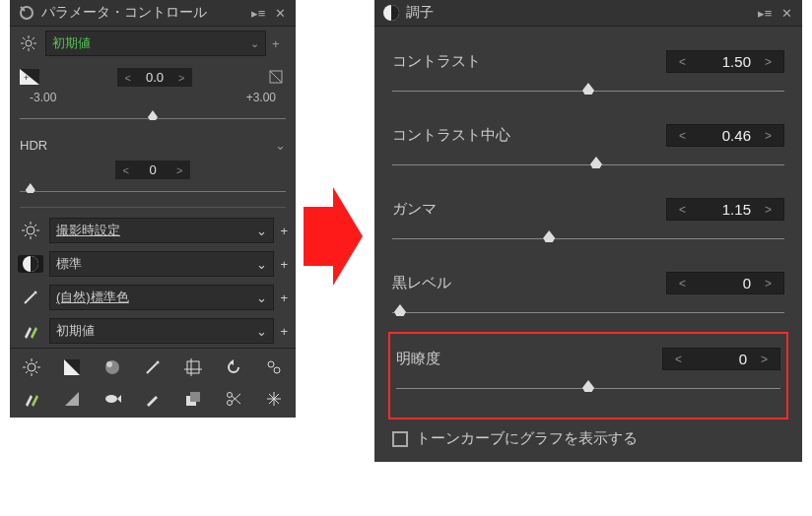  What do you see at coordinates (588, 386) in the screenshot?
I see `clarity-slider` at bounding box center [588, 386].